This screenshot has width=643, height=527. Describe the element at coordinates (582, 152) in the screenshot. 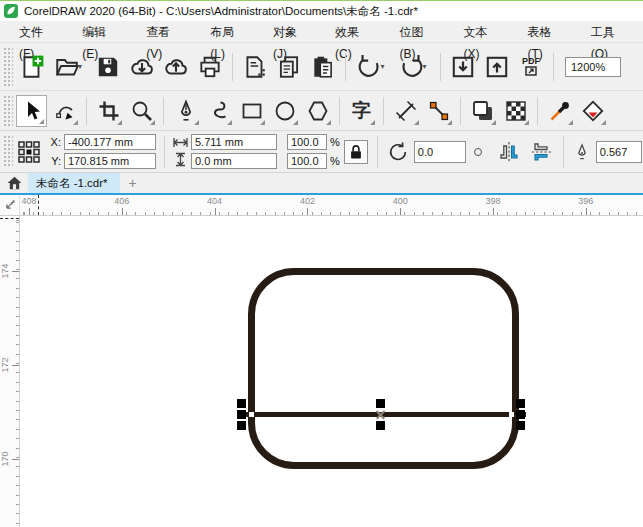

I see `outline-width-icon` at that location.